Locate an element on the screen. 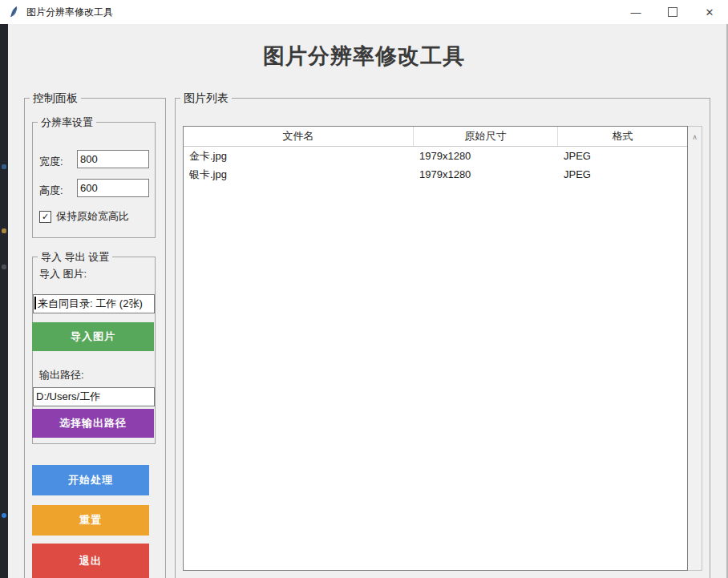 Image resolution: width=728 pixels, height=578 pixels. cell-filename: 银卡.jpg is located at coordinates (298, 175).